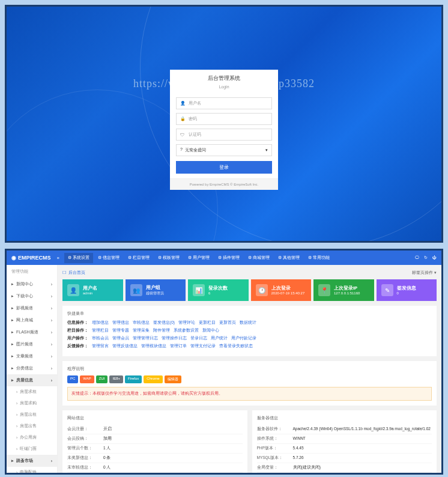 The height and width of the screenshot is (477, 448). I want to click on side-label: 新闻中心, so click(25, 284).